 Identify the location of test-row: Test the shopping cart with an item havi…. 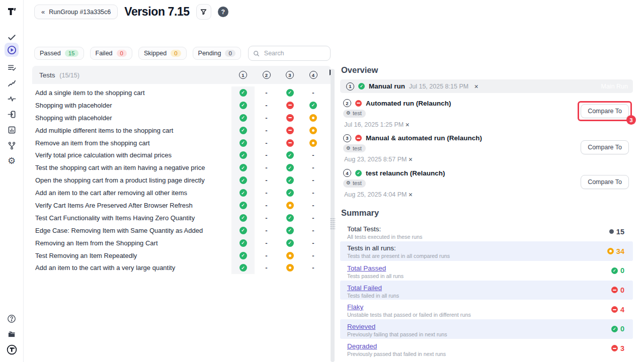
(182, 168).